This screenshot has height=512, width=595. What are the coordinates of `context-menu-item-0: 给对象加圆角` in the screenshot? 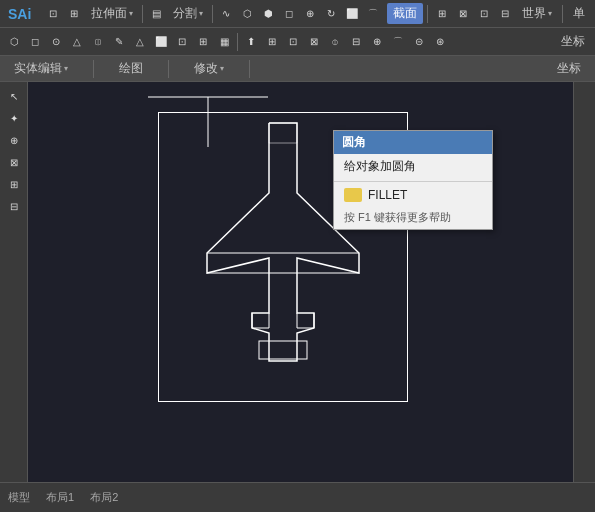 It's located at (413, 166).